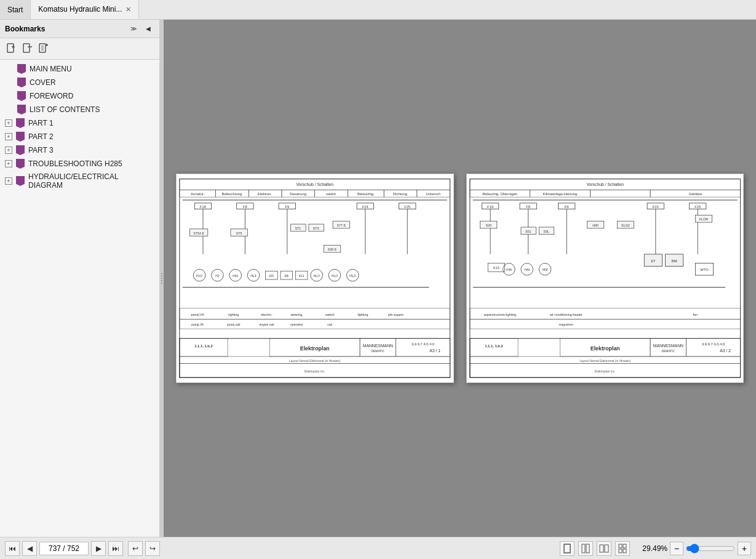 The width and height of the screenshot is (756, 559). What do you see at coordinates (141, 29) in the screenshot?
I see `sidebar-controls: ≫ ◀` at bounding box center [141, 29].